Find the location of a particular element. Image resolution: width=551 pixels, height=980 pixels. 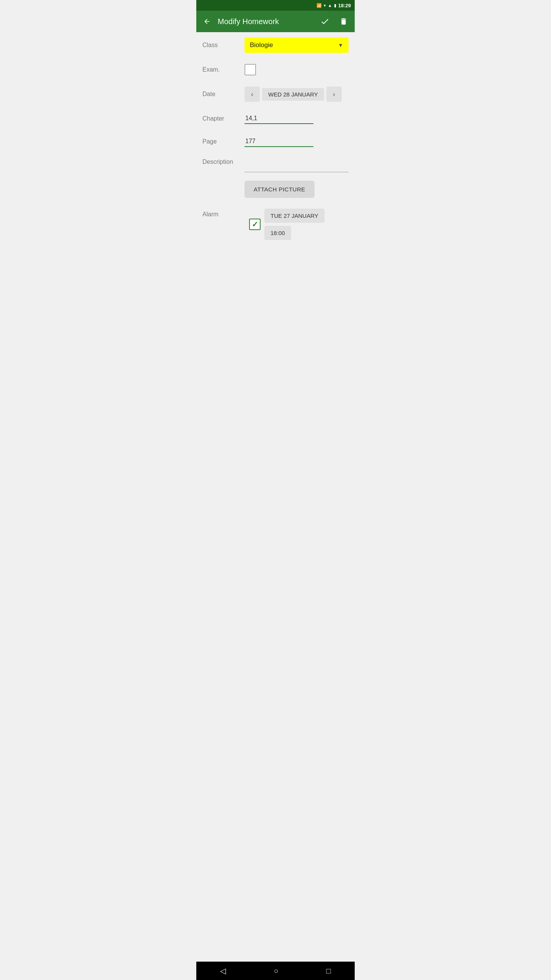

date-next-button: › is located at coordinates (334, 94).